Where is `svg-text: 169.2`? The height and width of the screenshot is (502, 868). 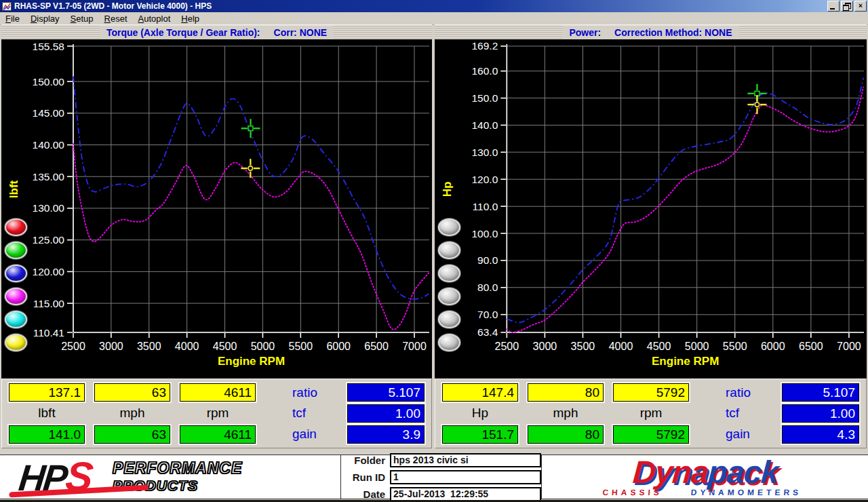 svg-text: 169.2 is located at coordinates (484, 46).